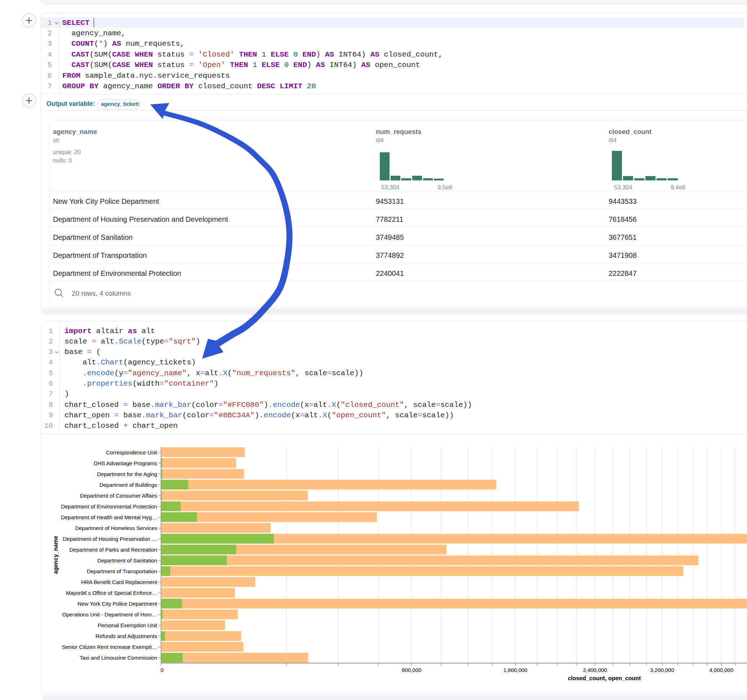  What do you see at coordinates (721, 670) in the screenshot?
I see `svg-text: 4,000,000` at bounding box center [721, 670].